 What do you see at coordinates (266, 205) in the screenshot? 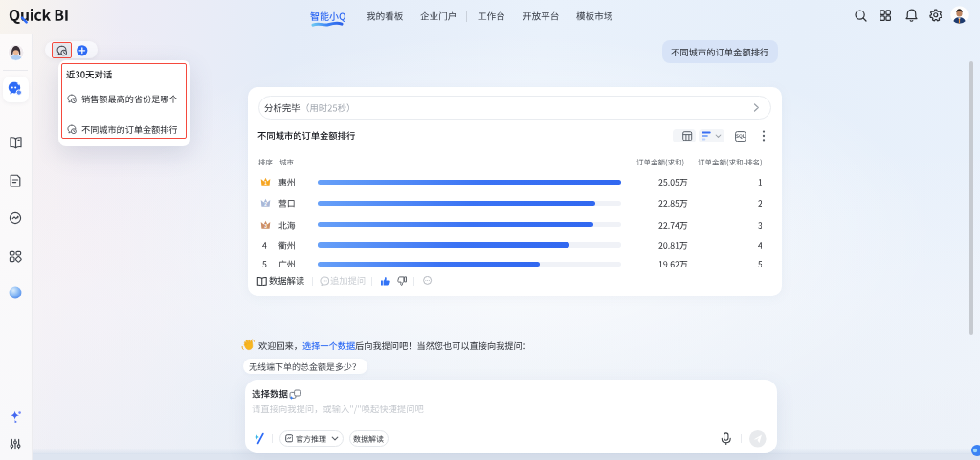
I see `svg-text: 2` at bounding box center [266, 205].